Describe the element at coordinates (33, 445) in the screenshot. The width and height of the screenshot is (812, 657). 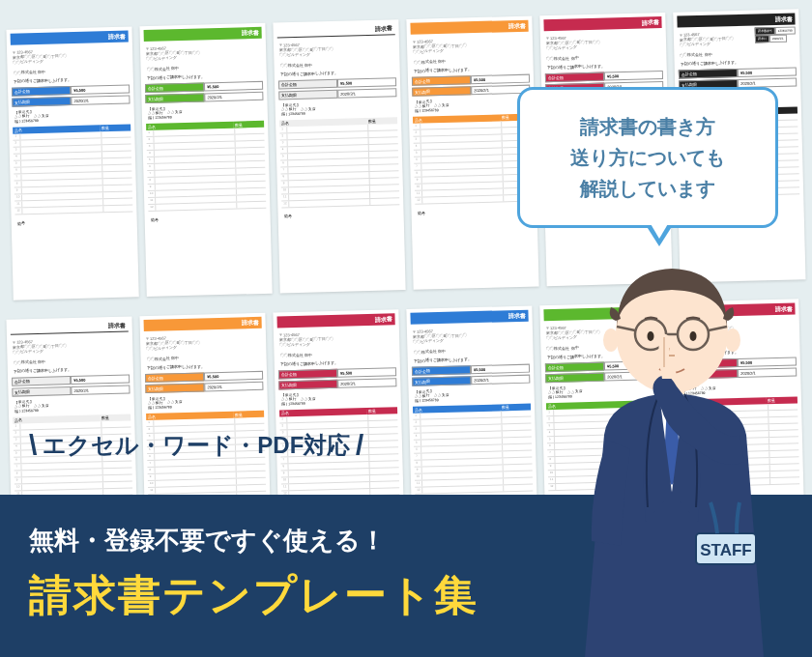
I see `slash-left-icon: \` at that location.